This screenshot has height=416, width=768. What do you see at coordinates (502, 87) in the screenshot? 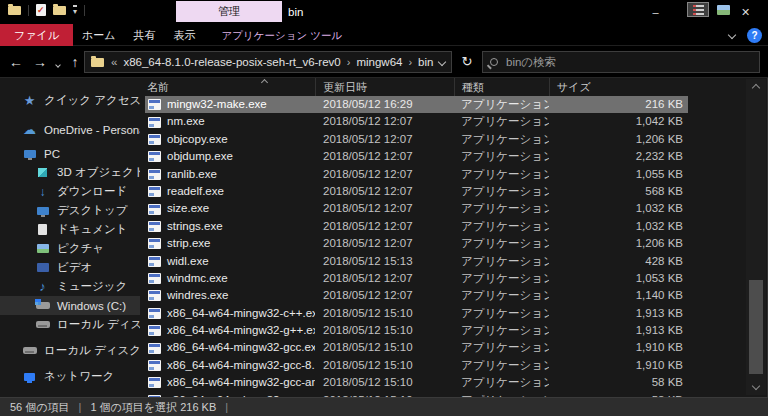
I see `column-header-type: 種類` at bounding box center [502, 87].